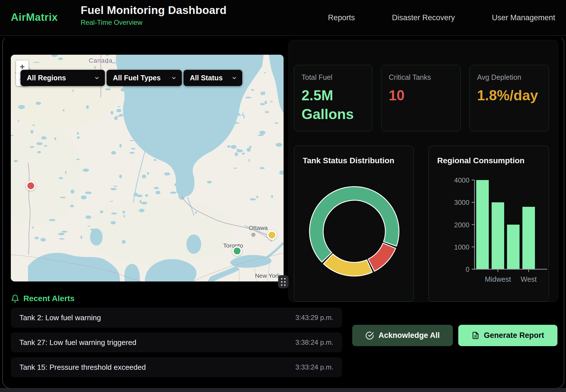  Describe the element at coordinates (49, 299) in the screenshot. I see `recent-alerts-title: Recent Alerts` at that location.